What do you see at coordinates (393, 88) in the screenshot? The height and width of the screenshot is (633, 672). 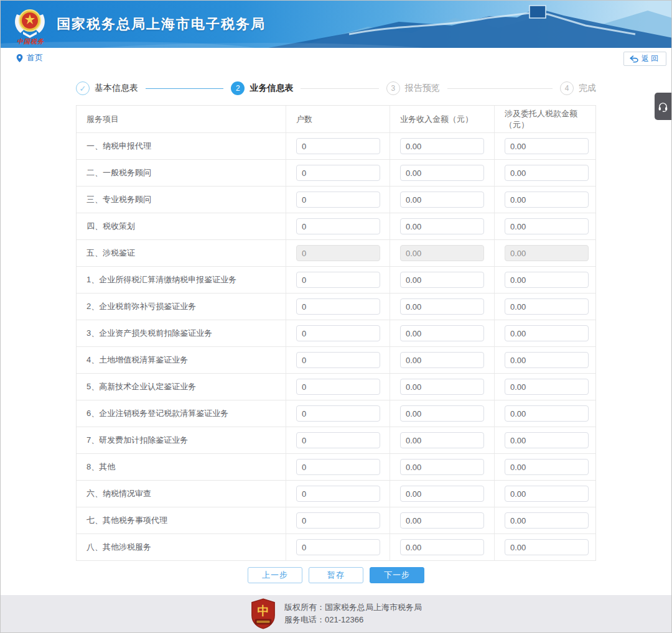 I see `step-3-badge: 3` at bounding box center [393, 88].